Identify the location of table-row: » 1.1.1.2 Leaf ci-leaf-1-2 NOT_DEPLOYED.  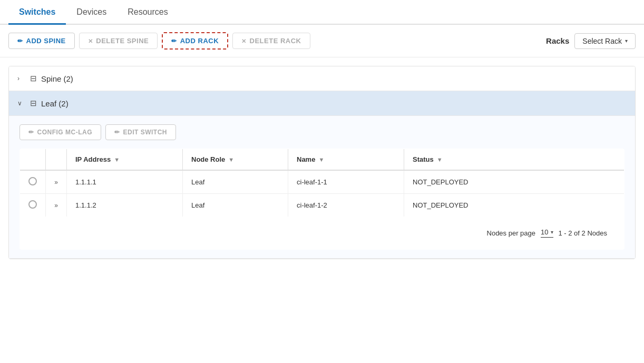
(323, 205).